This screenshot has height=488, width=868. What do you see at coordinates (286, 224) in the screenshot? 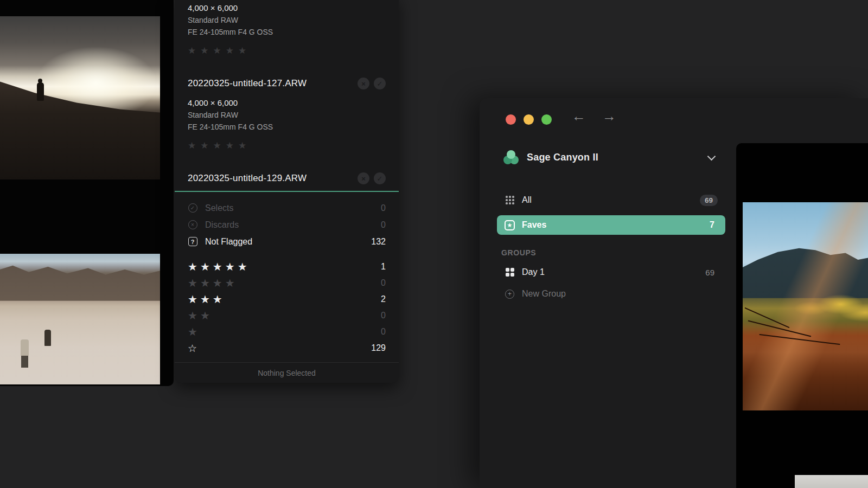
I see `filter-row-discards: × Discards 0` at bounding box center [286, 224].